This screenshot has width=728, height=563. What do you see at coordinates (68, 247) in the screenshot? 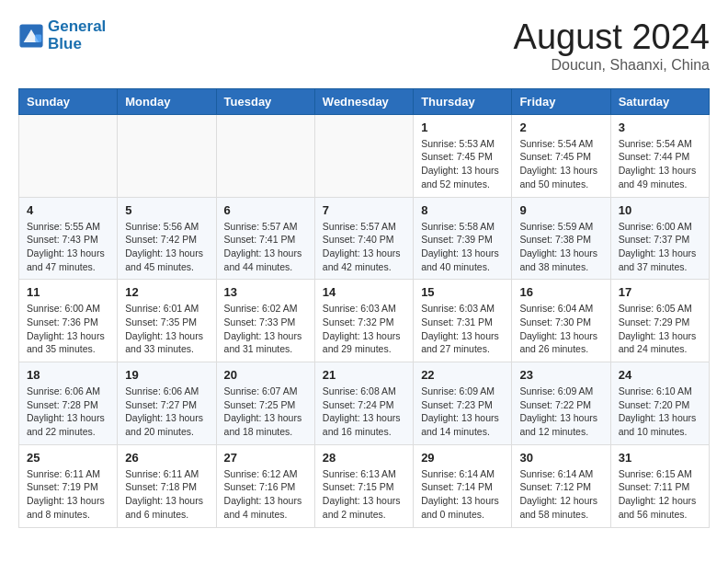
I see `day-info: Sunrise: 5:55 AM Sunset: 7:43 PM Dayligh…` at bounding box center [68, 247].